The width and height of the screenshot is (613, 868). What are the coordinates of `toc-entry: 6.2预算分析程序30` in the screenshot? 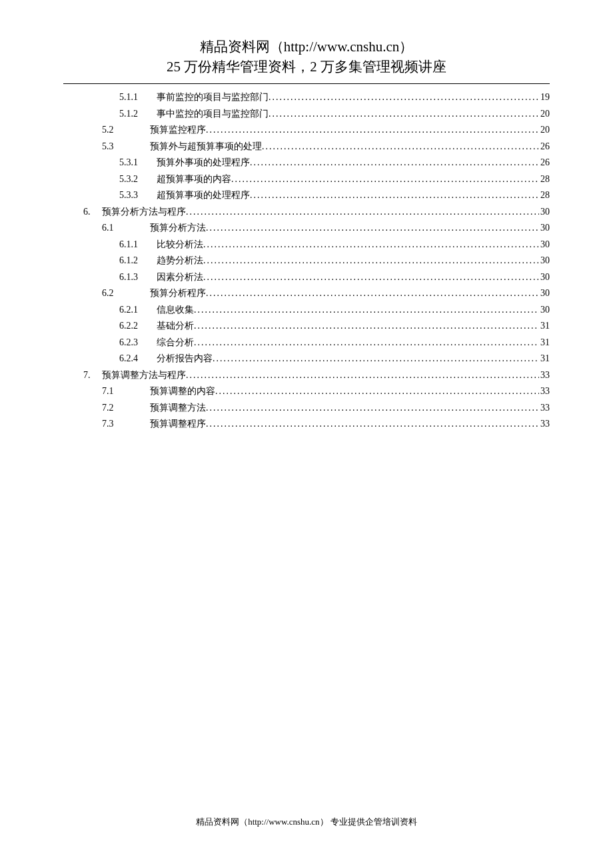 It's located at (306, 293).